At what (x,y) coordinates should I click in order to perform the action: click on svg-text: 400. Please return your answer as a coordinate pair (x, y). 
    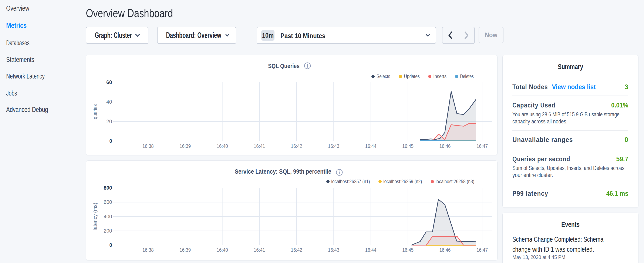
    Looking at the image, I should click on (108, 217).